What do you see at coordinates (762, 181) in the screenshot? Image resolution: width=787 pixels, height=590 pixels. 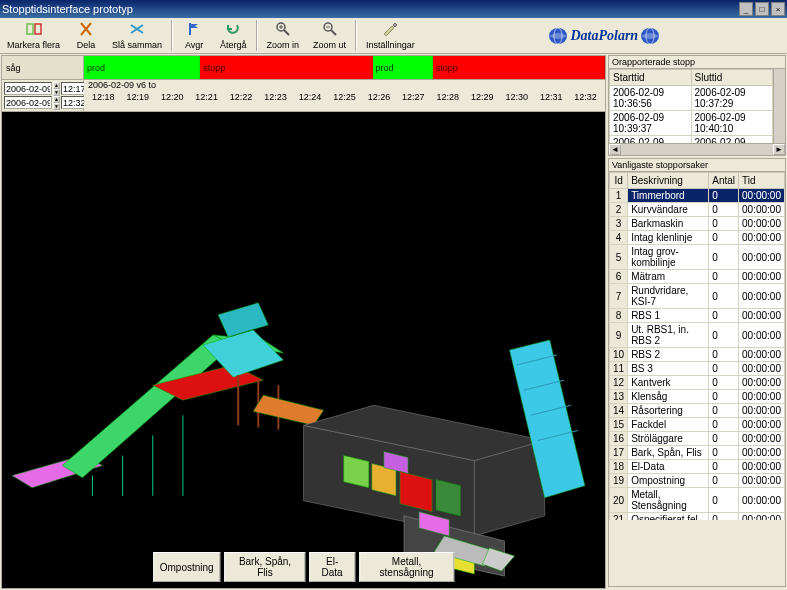 I see `col-tid: Tid` at bounding box center [762, 181].